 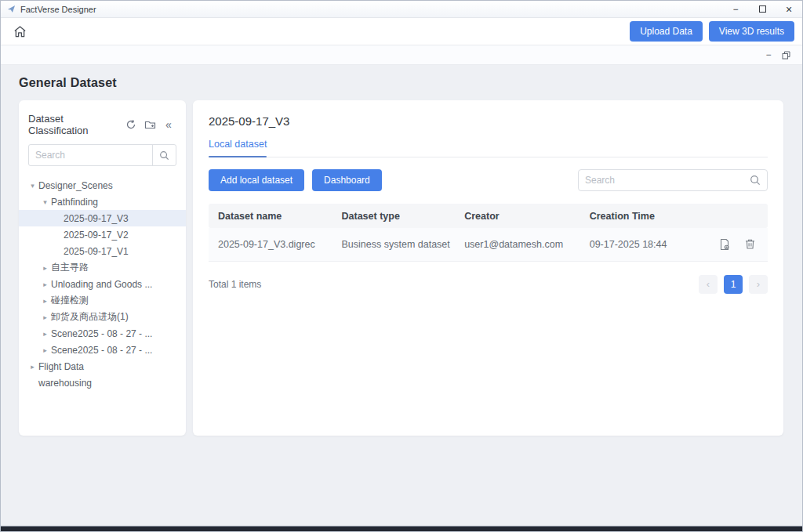 What do you see at coordinates (70, 268) in the screenshot?
I see `tree-item-label: 自主寻路` at bounding box center [70, 268].